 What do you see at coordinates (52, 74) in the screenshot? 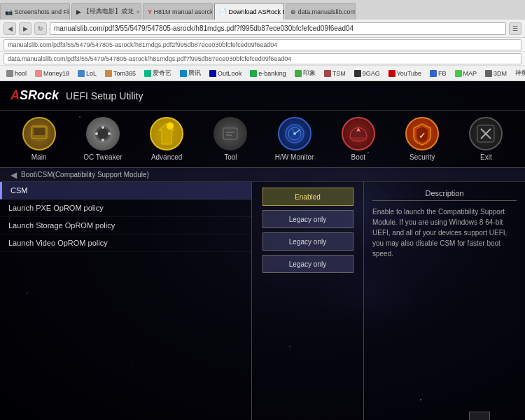
I see `bookmark-money18: Money18` at bounding box center [52, 74].